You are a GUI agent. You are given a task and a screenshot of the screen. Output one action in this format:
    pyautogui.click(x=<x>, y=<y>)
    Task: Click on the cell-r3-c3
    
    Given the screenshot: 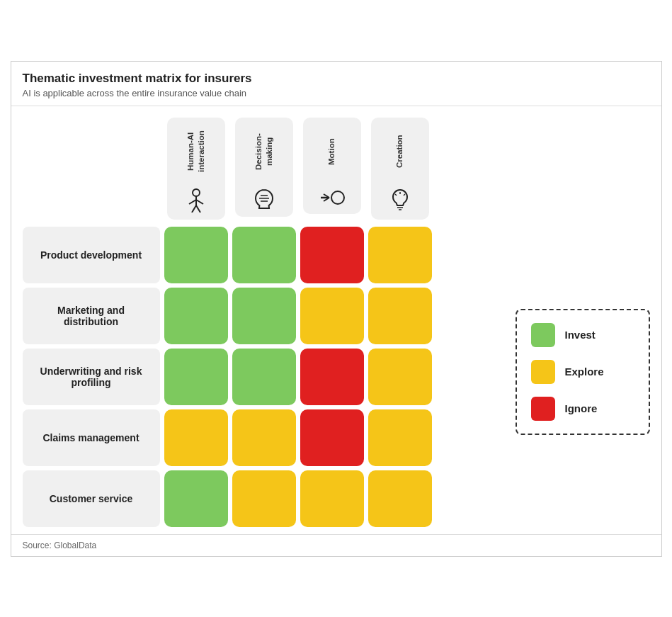 What is the action you would take?
    pyautogui.click(x=400, y=438)
    